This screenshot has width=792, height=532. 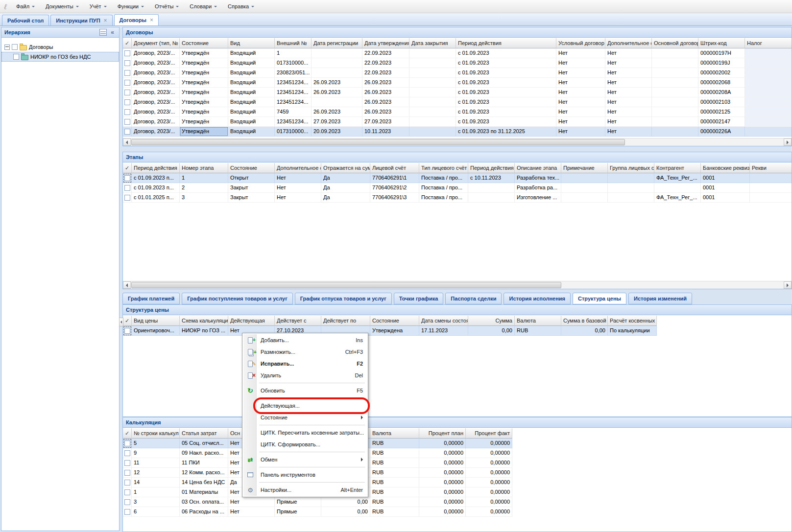 What do you see at coordinates (457, 73) in the screenshot?
I see `table-row: Договор, 2023/...УтверждёнВходящий230823…` at bounding box center [457, 73].